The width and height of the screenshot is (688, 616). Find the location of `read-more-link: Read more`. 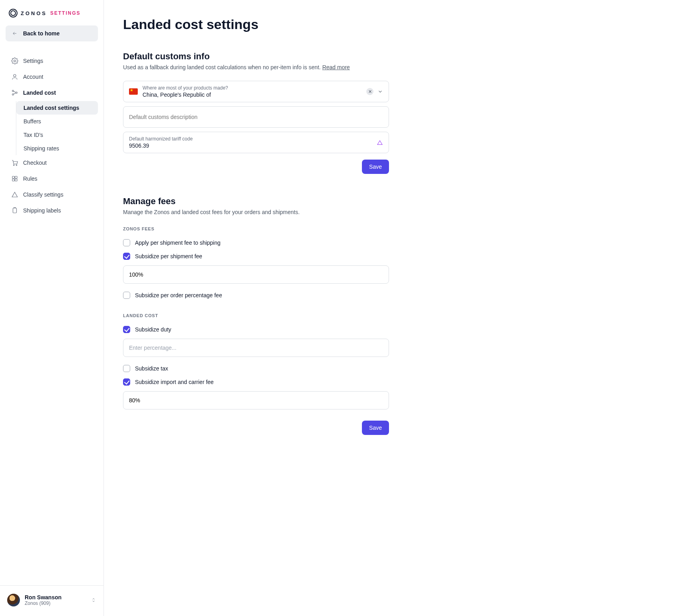

read-more-link: Read more is located at coordinates (336, 67).